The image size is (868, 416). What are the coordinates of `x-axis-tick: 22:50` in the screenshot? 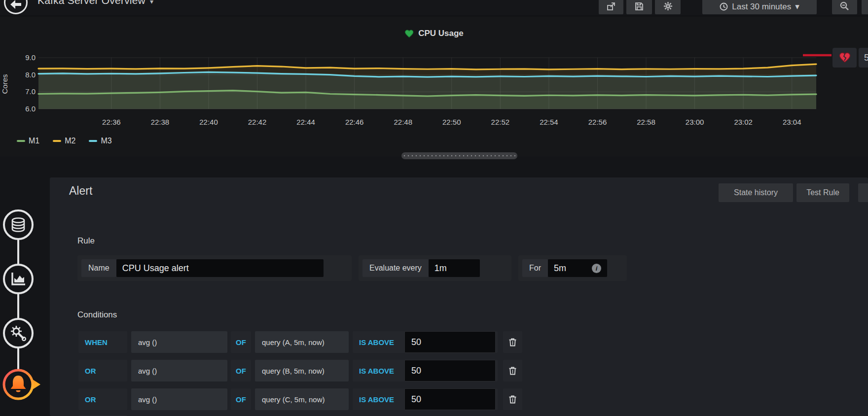 It's located at (452, 122).